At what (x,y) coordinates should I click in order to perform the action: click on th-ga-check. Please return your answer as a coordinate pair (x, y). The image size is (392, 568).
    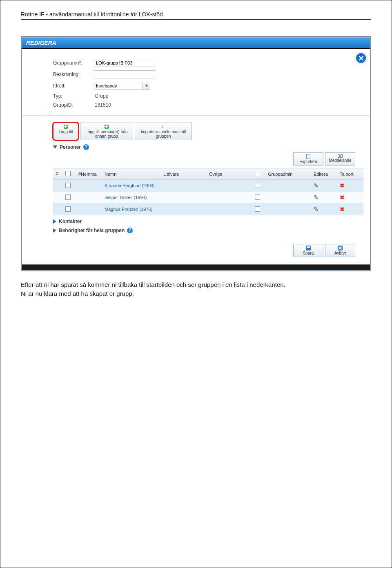
    Looking at the image, I should click on (259, 174).